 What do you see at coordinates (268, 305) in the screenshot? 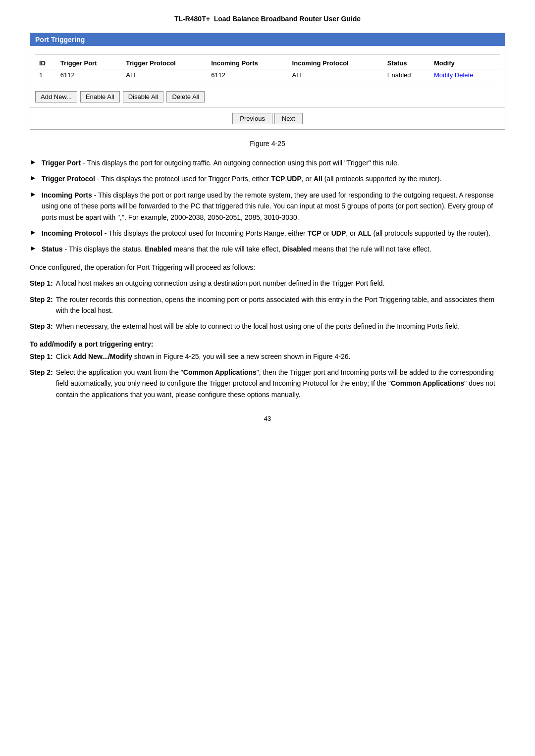
I see `steps-section-1: Step 1: A local host makes an outgoing c…` at bounding box center [268, 305].